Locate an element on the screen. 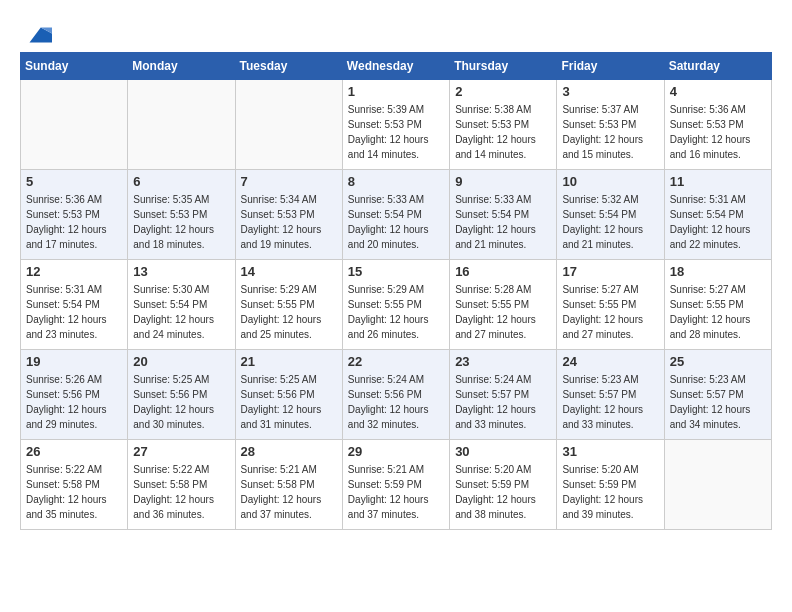 This screenshot has height=612, width=792. weekday-header-tuesday: Tuesday is located at coordinates (288, 66).